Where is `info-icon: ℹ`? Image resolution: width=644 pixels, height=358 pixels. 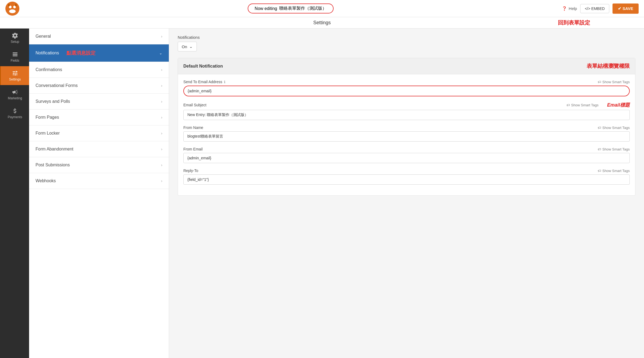
info-icon: ℹ is located at coordinates (225, 82).